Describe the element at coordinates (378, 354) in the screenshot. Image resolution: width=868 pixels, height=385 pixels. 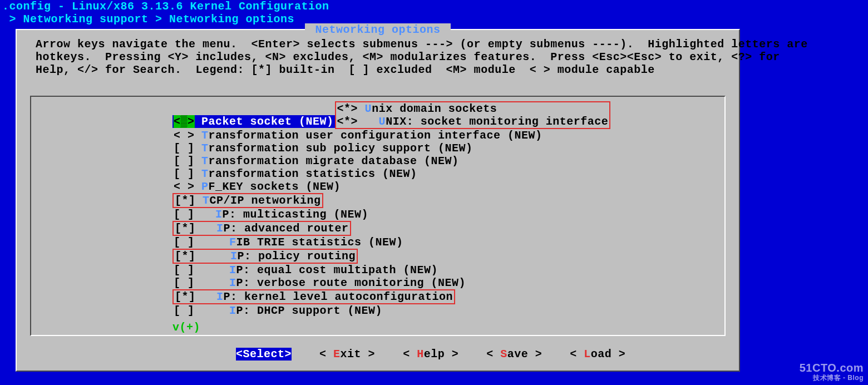
I see `button-bar: <Select> < Exit > < Help > < Save > < Lo…` at that location.